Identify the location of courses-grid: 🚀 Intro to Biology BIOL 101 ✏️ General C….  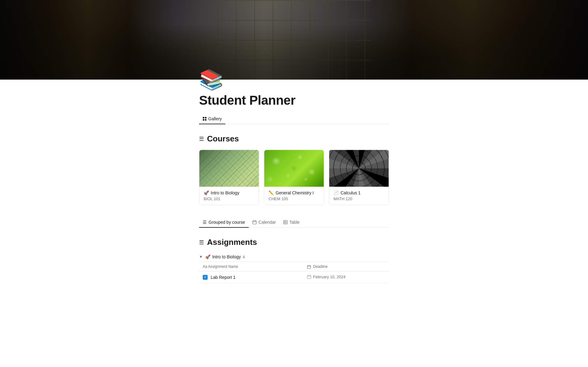
(294, 178).